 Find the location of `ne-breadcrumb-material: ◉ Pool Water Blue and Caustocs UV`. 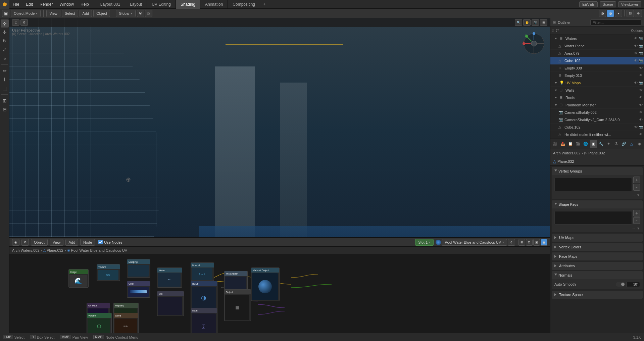

ne-breadcrumb-material: ◉ Pool Water Blue and Caustocs UV is located at coordinates (97, 250).